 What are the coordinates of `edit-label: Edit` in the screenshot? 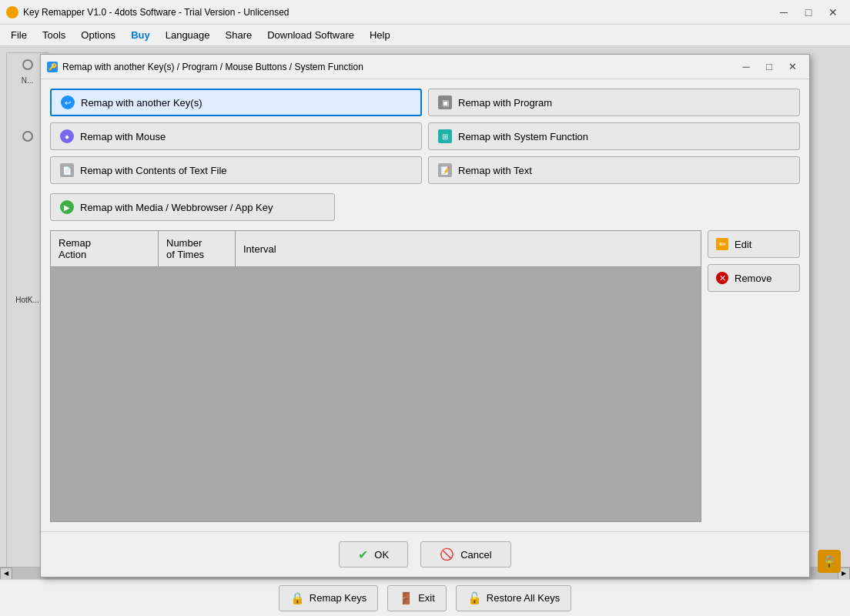 It's located at (743, 245).